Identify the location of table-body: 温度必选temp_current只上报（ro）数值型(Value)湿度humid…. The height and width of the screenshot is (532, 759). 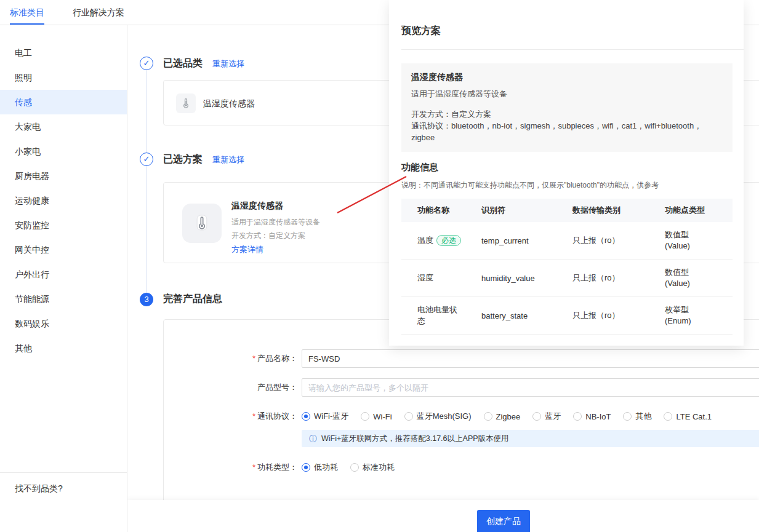
(567, 278).